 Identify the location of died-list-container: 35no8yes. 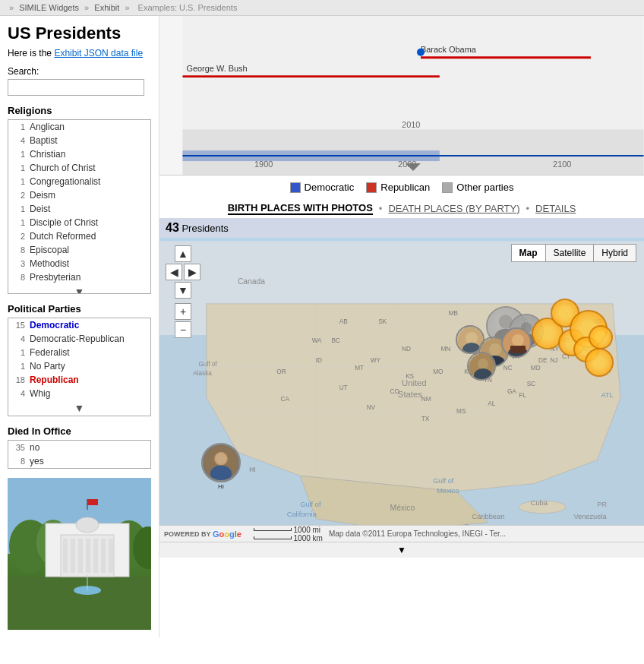
(79, 454).